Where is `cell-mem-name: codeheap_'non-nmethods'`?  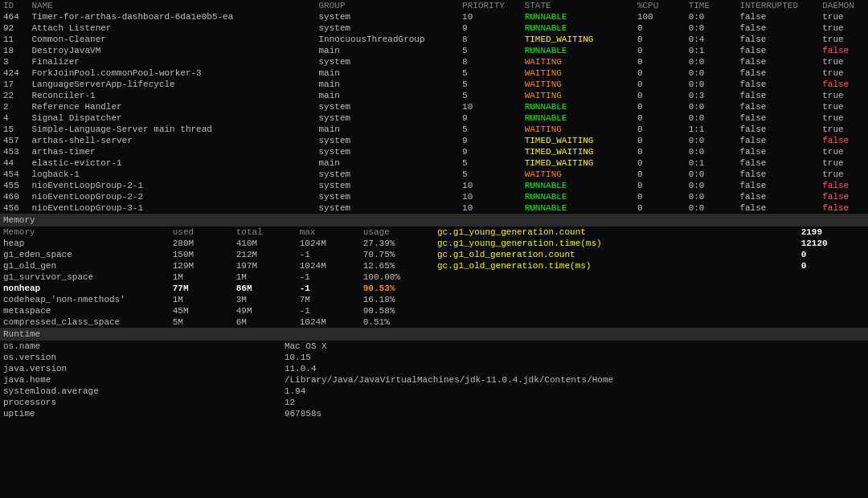
cell-mem-name: codeheap_'non-nmethods' is located at coordinates (85, 300).